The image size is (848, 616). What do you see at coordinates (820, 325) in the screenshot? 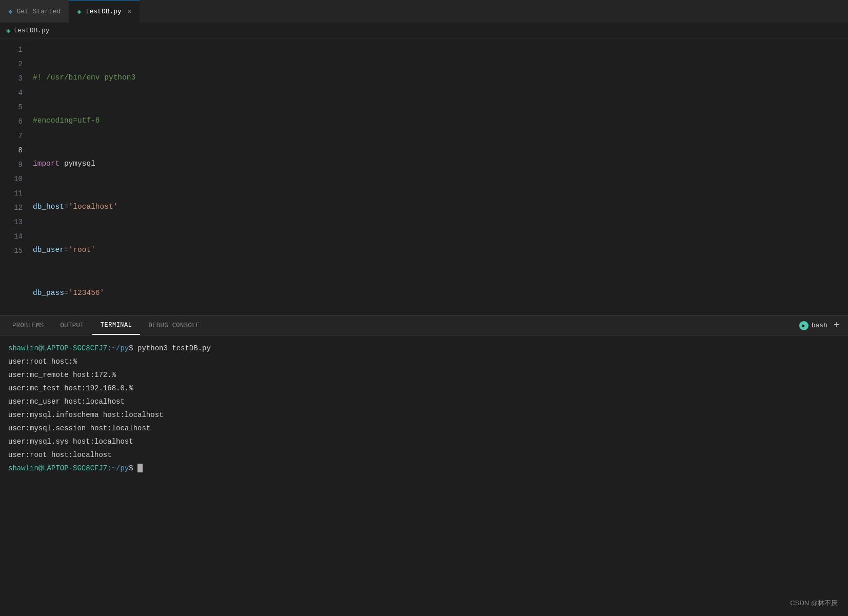
I see `bash-label: bash` at bounding box center [820, 325].